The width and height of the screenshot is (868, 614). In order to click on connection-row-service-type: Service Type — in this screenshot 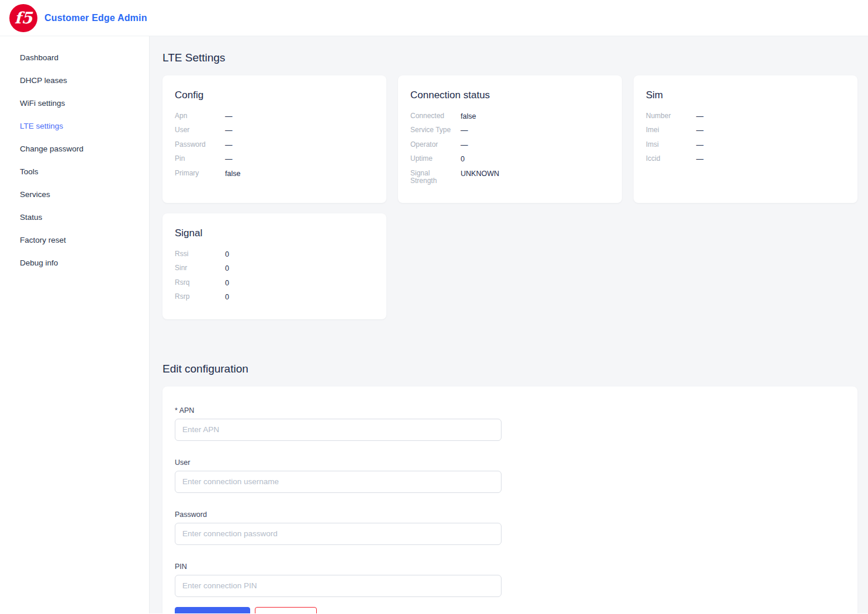, I will do `click(510, 130)`.